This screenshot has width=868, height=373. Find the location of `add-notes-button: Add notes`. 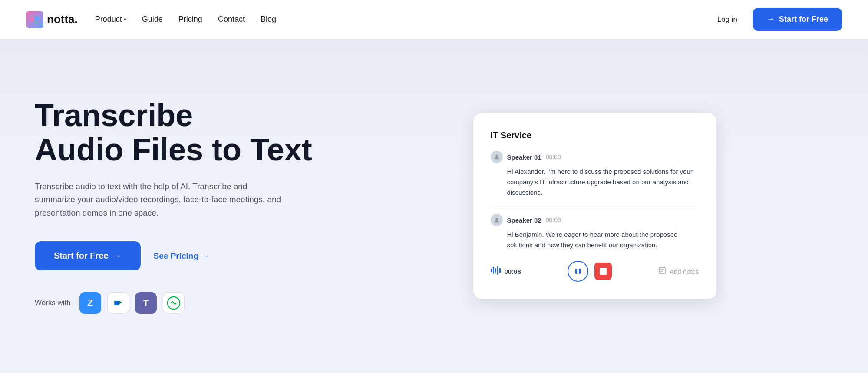

add-notes-button: Add notes is located at coordinates (679, 271).